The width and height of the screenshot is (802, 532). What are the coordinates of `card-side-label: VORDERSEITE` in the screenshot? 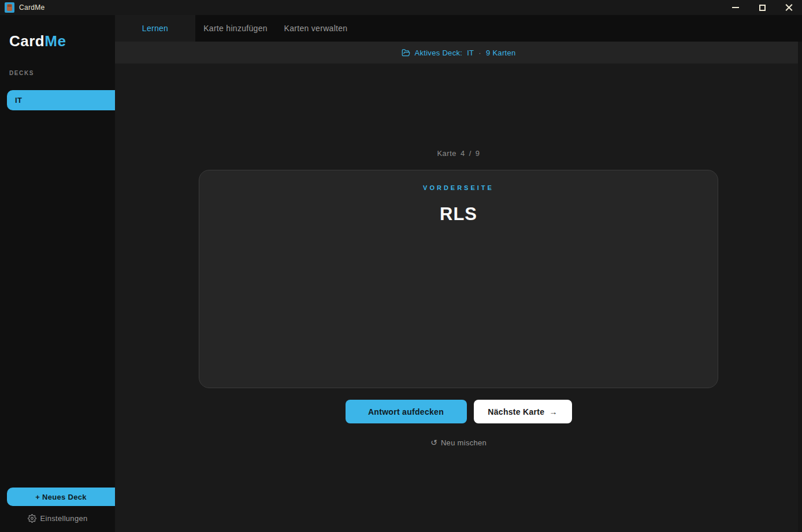 It's located at (459, 188).